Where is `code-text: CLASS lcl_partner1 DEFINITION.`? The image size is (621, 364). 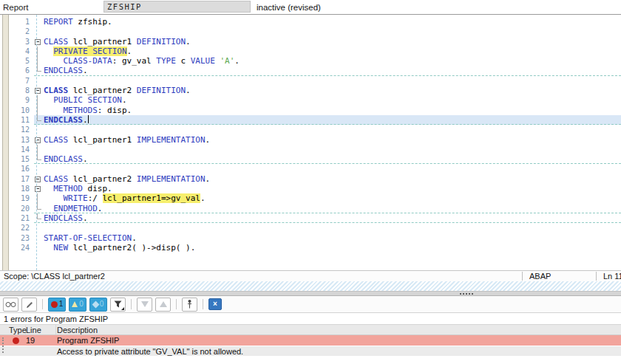 code-text: CLASS lcl_partner1 DEFINITION. is located at coordinates (333, 41).